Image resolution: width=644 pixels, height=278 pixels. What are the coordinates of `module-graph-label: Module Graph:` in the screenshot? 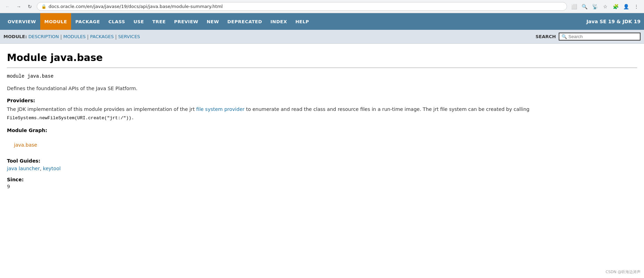 It's located at (322, 130).